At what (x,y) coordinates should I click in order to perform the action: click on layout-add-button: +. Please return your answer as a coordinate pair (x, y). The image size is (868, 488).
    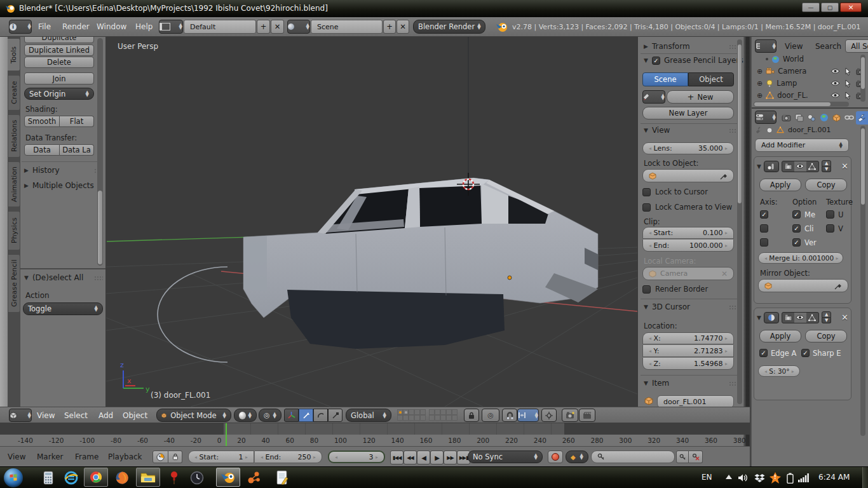
    Looking at the image, I should click on (263, 27).